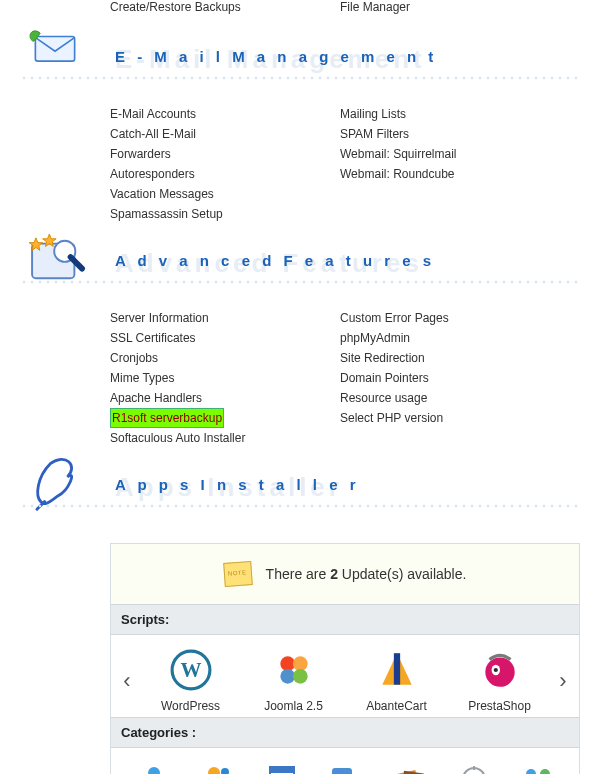  What do you see at coordinates (455, 114) in the screenshot?
I see `link-mailing-lists: Mailing Lists` at bounding box center [455, 114].